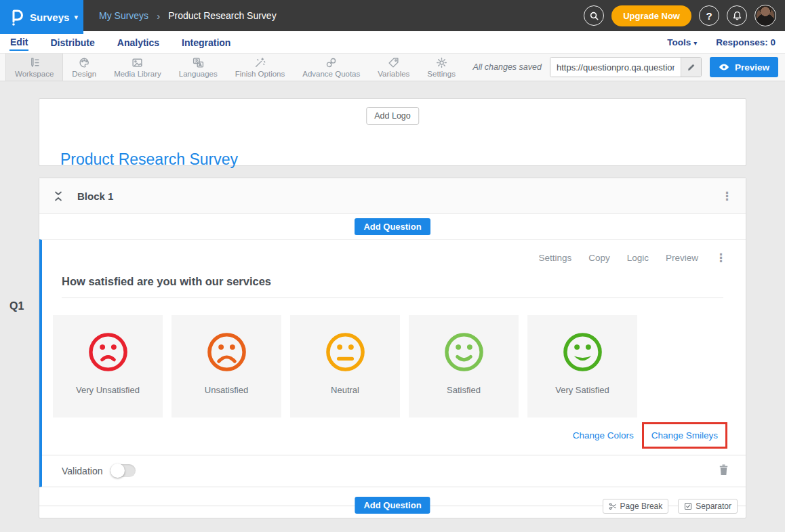 The width and height of the screenshot is (785, 532). I want to click on question-preview-link: Preview, so click(682, 258).